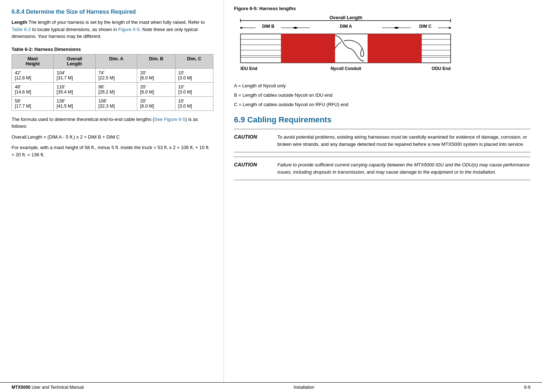  What do you see at coordinates (382, 95) in the screenshot?
I see `legend-b: B = Length of cables outside Nycoil on I…` at bounding box center [382, 95].